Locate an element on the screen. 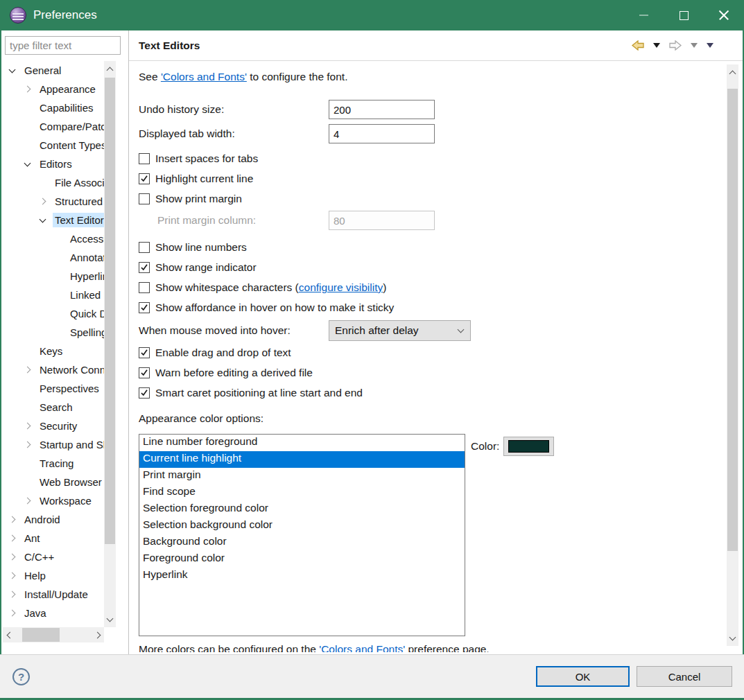 This screenshot has height=700, width=744. ok-button: OK is located at coordinates (582, 676).